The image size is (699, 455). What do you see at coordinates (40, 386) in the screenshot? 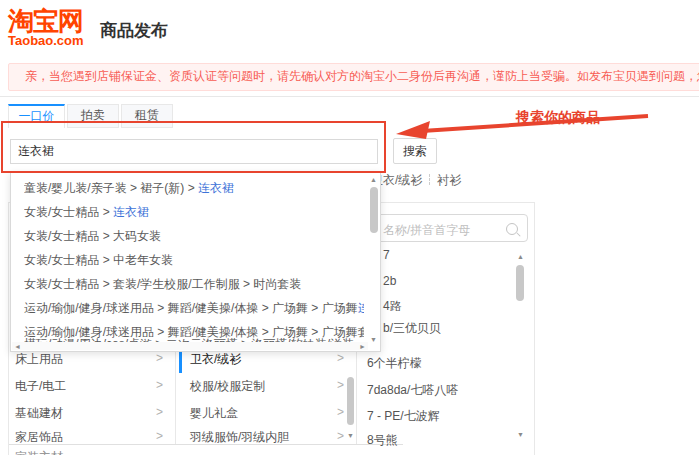
I see `category-item: 电子/电工` at bounding box center [40, 386].